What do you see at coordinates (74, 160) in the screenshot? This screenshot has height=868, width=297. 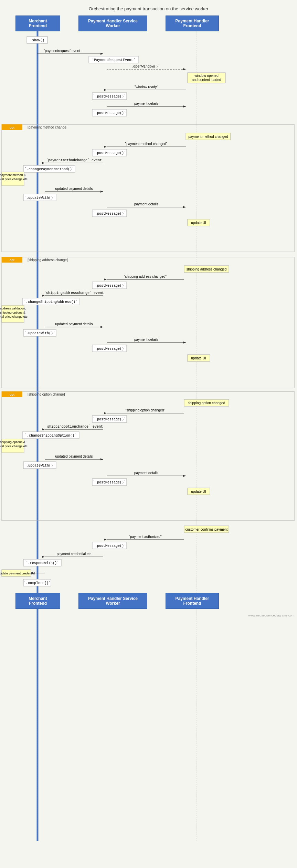 I see `svg-text: `paymentmethodchange` event` at bounding box center [74, 160].